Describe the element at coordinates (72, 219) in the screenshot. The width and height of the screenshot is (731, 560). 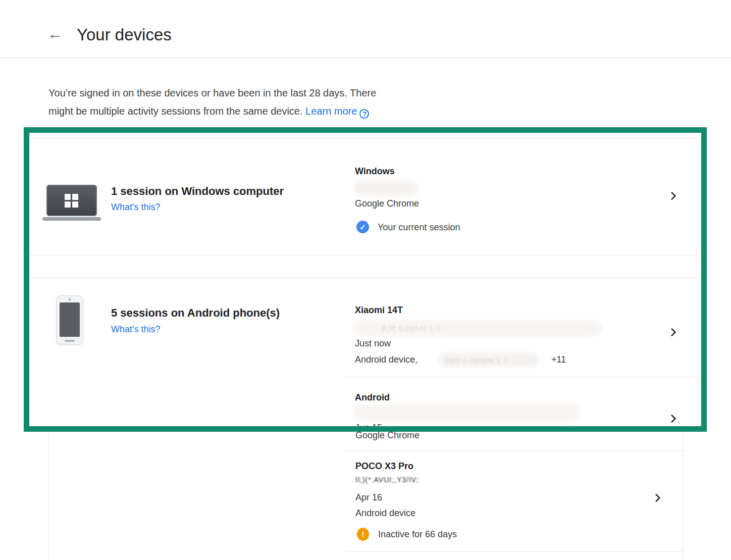
I see `laptop-base` at that location.